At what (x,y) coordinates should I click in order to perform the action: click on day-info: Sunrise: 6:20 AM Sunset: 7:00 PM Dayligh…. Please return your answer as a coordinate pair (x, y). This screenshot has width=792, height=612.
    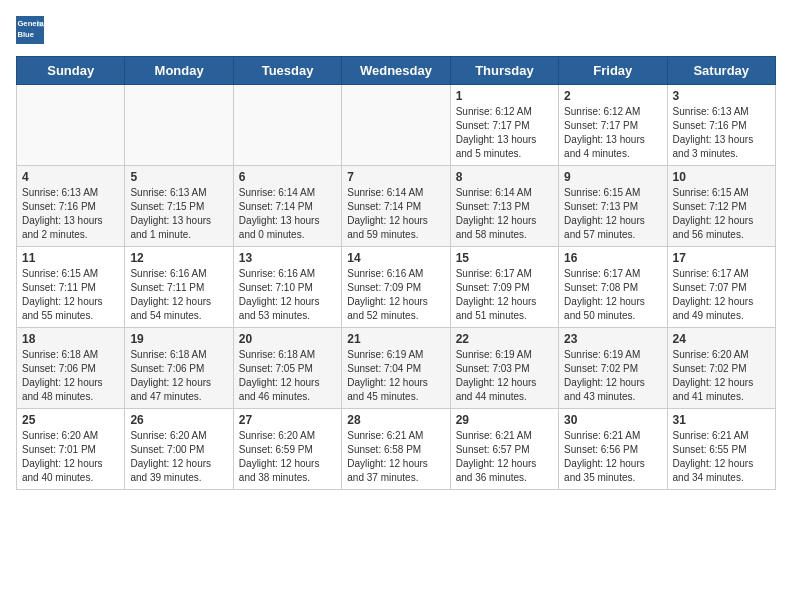
    Looking at the image, I should click on (178, 457).